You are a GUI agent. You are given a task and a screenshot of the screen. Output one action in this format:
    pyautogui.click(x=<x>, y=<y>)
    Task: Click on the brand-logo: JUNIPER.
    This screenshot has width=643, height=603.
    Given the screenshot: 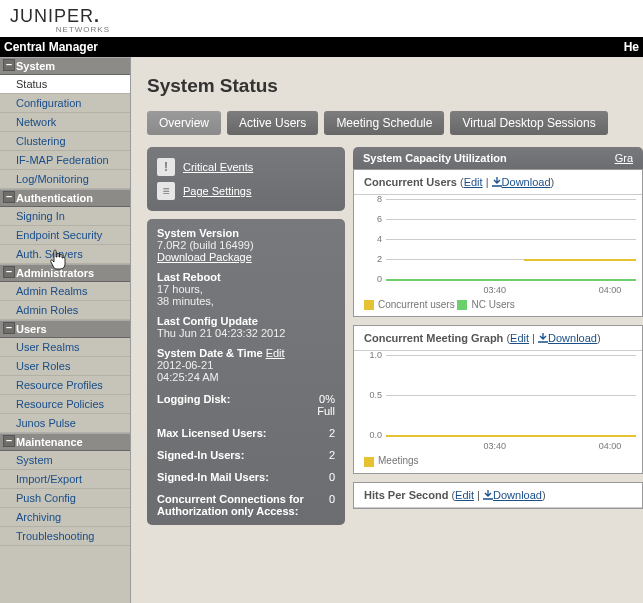 What is the action you would take?
    pyautogui.click(x=60, y=16)
    